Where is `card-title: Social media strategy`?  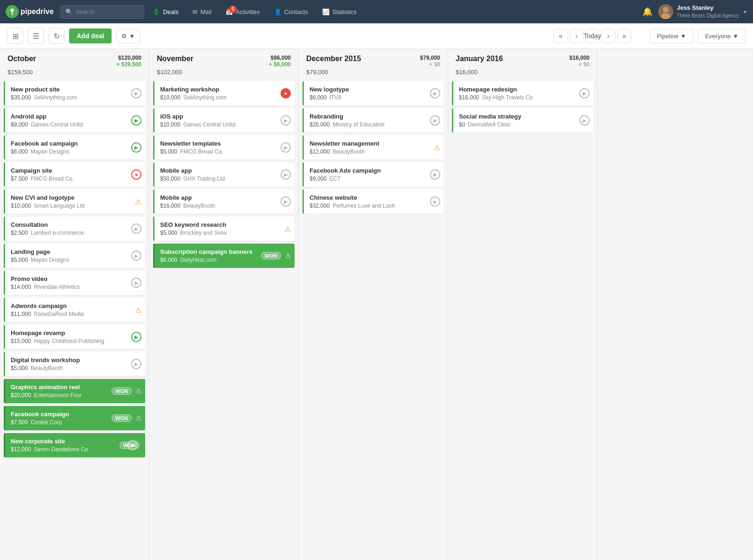 card-title: Social media strategy is located at coordinates (523, 117).